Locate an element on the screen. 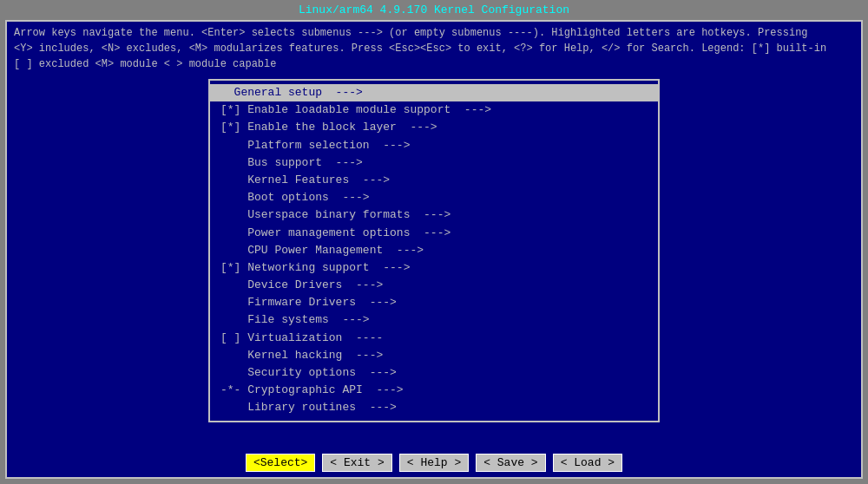 The height and width of the screenshot is (484, 868). menu-item-platform-selection: Platform selection ---> is located at coordinates (434, 146).